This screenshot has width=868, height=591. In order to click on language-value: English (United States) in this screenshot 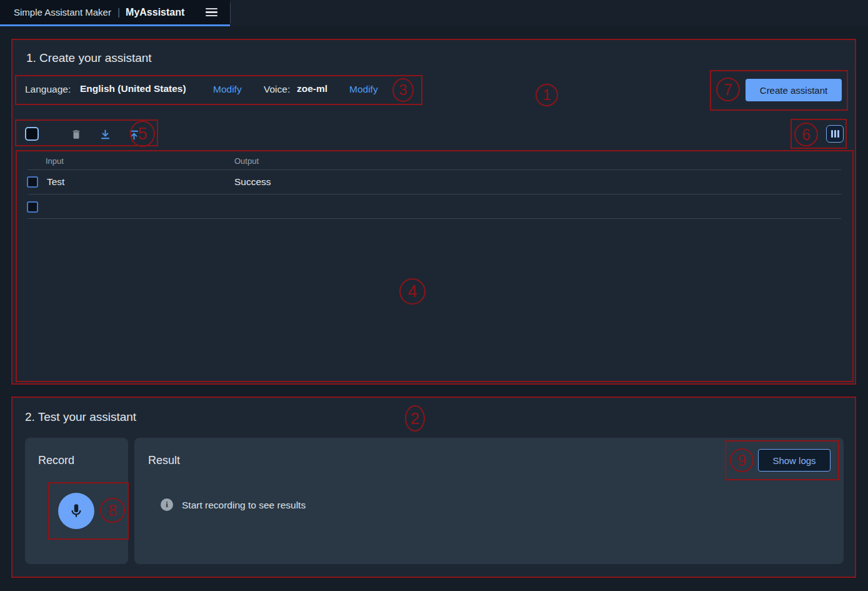, I will do `click(133, 89)`.